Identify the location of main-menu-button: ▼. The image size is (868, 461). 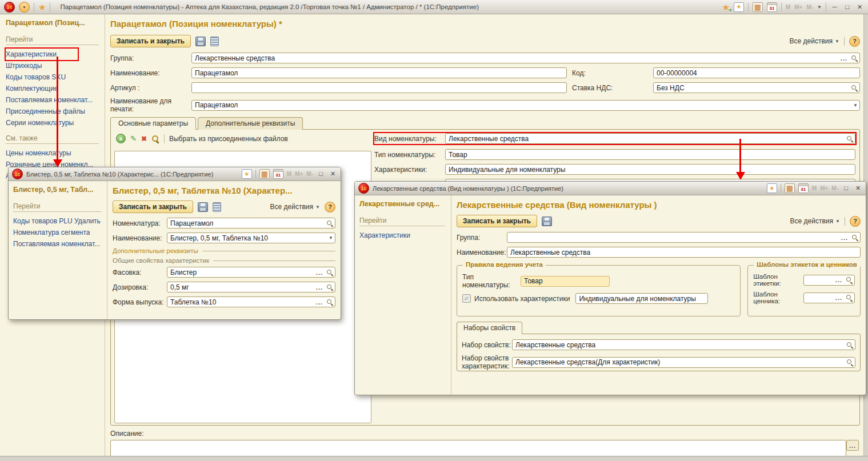
(24, 7).